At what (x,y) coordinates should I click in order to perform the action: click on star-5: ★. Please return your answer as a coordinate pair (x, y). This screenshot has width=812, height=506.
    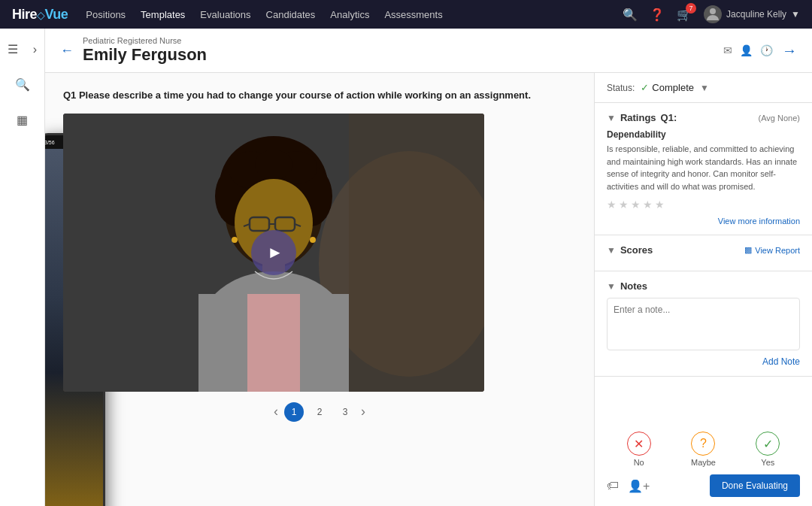
    Looking at the image, I should click on (660, 205).